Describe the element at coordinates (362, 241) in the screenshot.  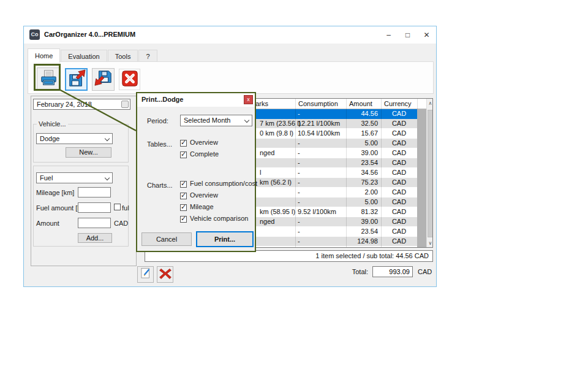
I see `table-cell: 124.98` at that location.